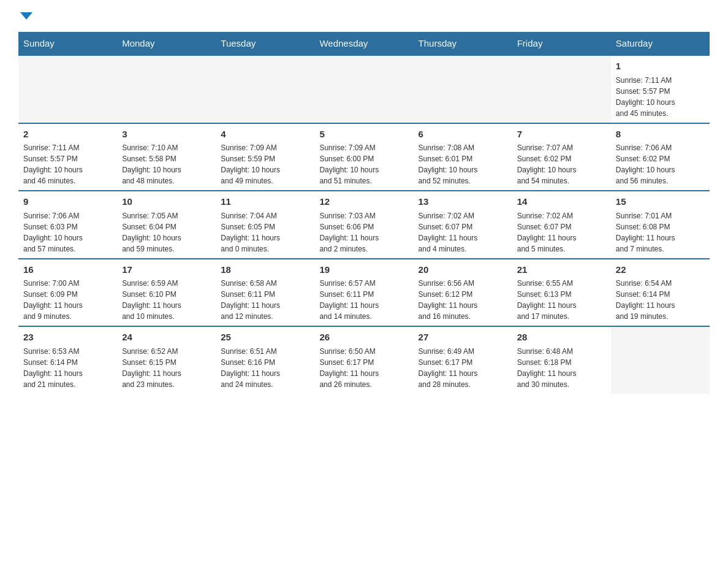 The height and width of the screenshot is (563, 728). I want to click on calendar-day-cell: 24Sunrise: 6:52 AMSunset: 6:15 PMDayligh…, so click(167, 360).